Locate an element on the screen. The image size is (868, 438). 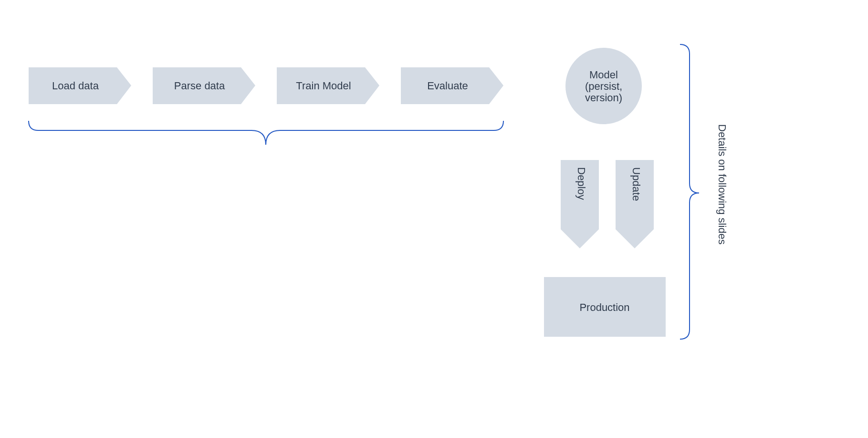
update-arrow-label: Update is located at coordinates (636, 184).